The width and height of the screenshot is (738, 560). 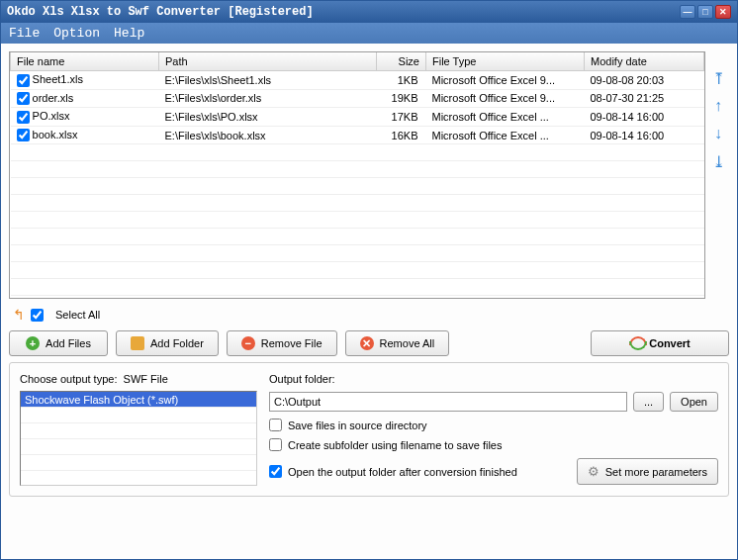 I want to click on type-option-swf: Shockwave Flash Object (*.swf), so click(x=138, y=400).